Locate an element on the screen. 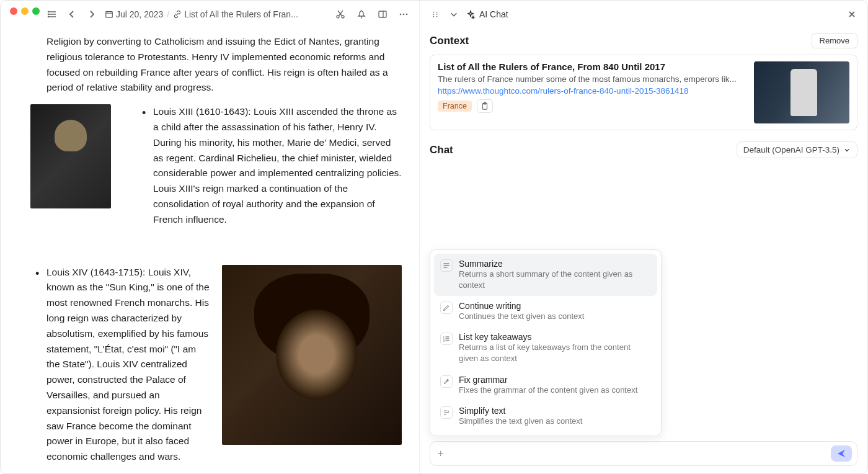 Image resolution: width=868 pixels, height=474 pixels. numbered-list-icon: 123 is located at coordinates (446, 339).